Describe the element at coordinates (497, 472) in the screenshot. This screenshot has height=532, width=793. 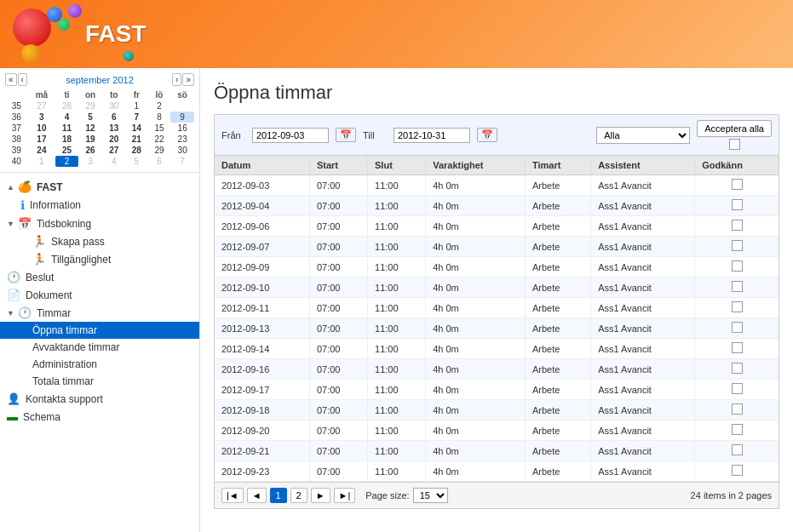
I see `table-row: 2012-09-2307:0011:004h 0mArbeteAss1 Avan…` at that location.